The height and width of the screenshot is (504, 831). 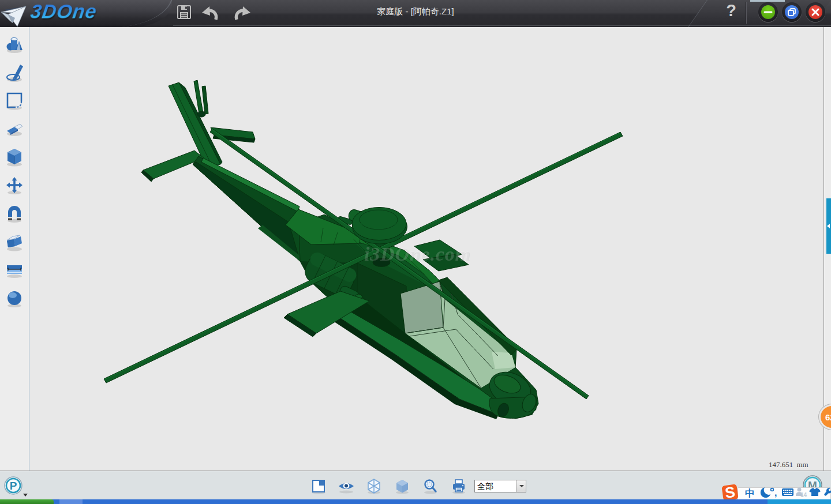 What do you see at coordinates (14, 486) in the screenshot?
I see `svg-text: P` at bounding box center [14, 486].